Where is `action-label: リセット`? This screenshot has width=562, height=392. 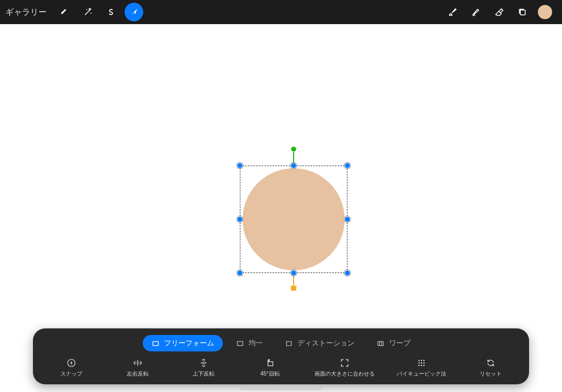
action-label: リセット is located at coordinates (491, 374).